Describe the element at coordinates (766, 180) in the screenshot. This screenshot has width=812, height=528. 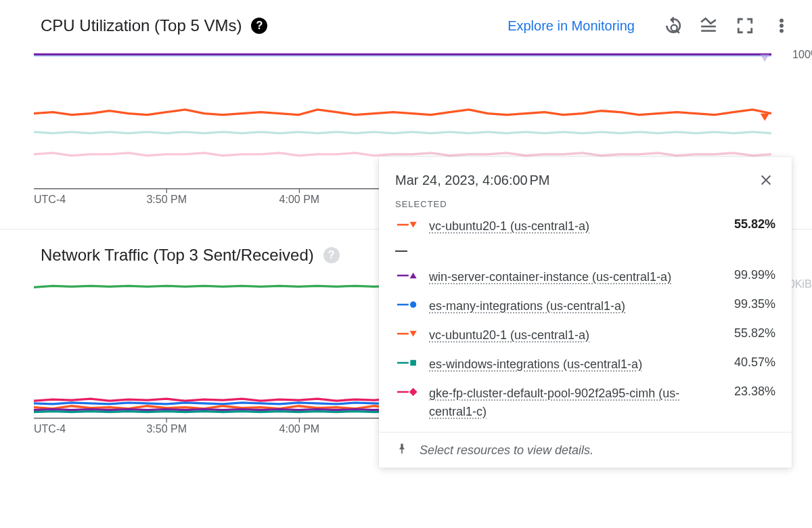
I see `close-icon` at that location.